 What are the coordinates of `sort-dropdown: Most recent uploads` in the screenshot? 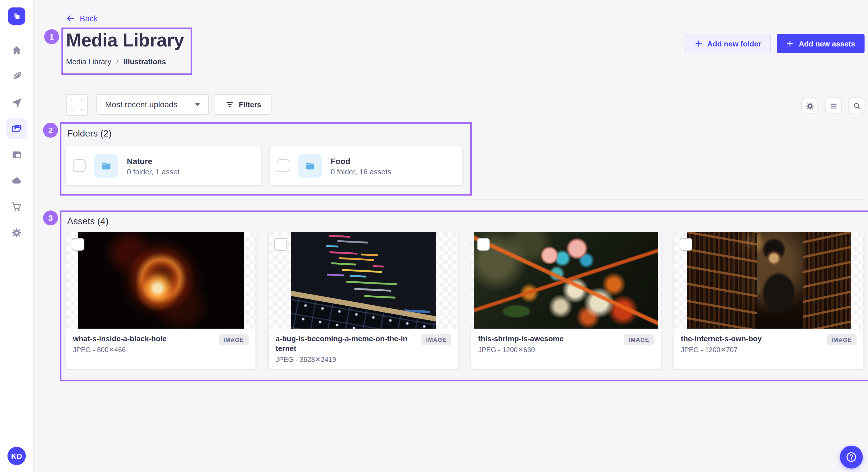 It's located at (153, 104).